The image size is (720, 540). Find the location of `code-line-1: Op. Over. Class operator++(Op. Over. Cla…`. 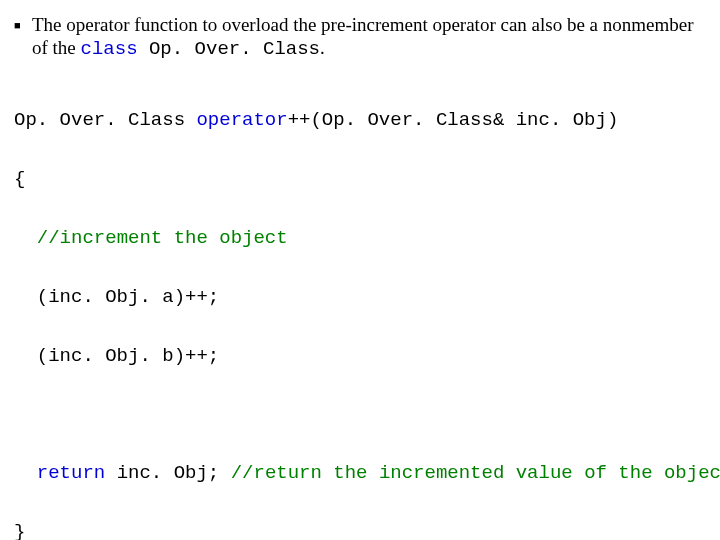

code-line-1: Op. Over. Class operator++(Op. Over. Cla… is located at coordinates (363, 120).